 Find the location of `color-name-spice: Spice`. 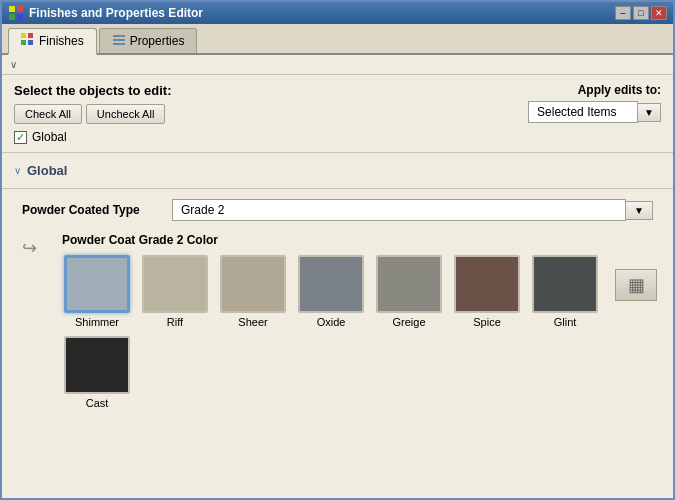

color-name-spice: Spice is located at coordinates (487, 322).